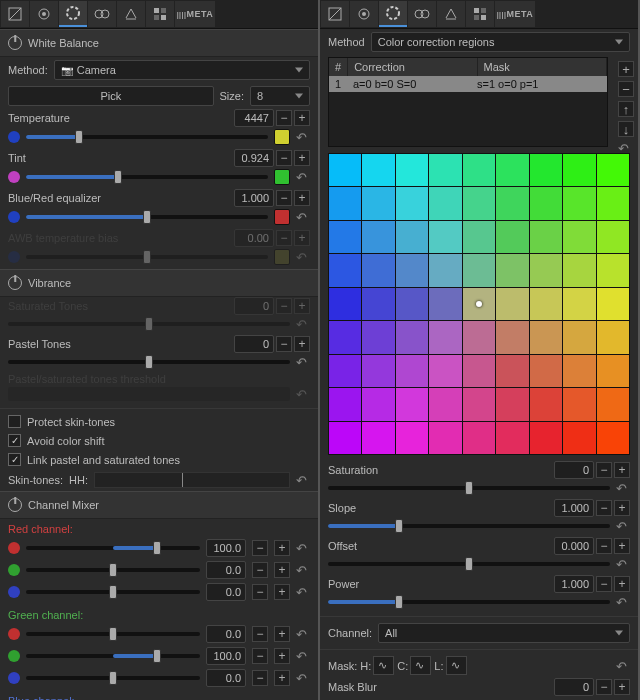 This screenshot has width=640, height=700. I want to click on slope-track, so click(469, 526).